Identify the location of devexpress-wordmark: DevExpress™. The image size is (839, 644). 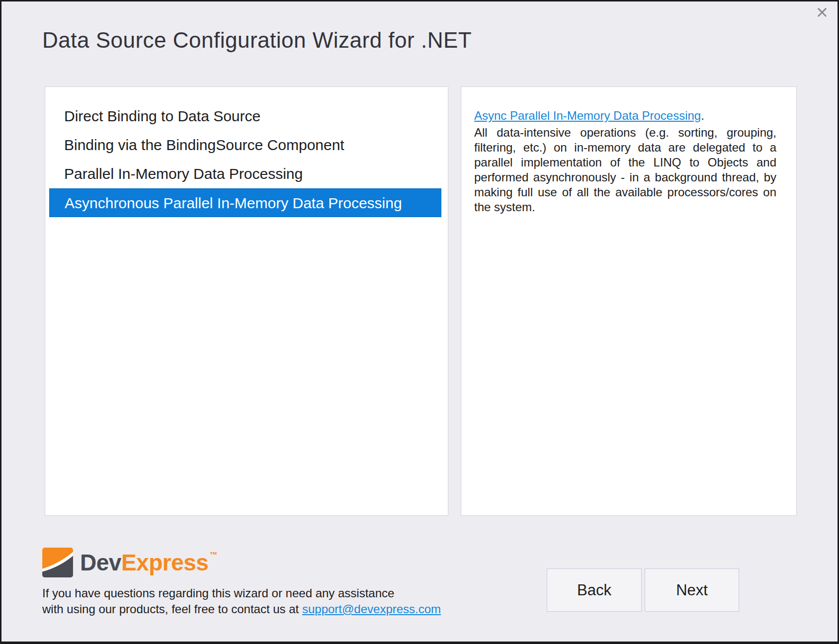
(149, 563).